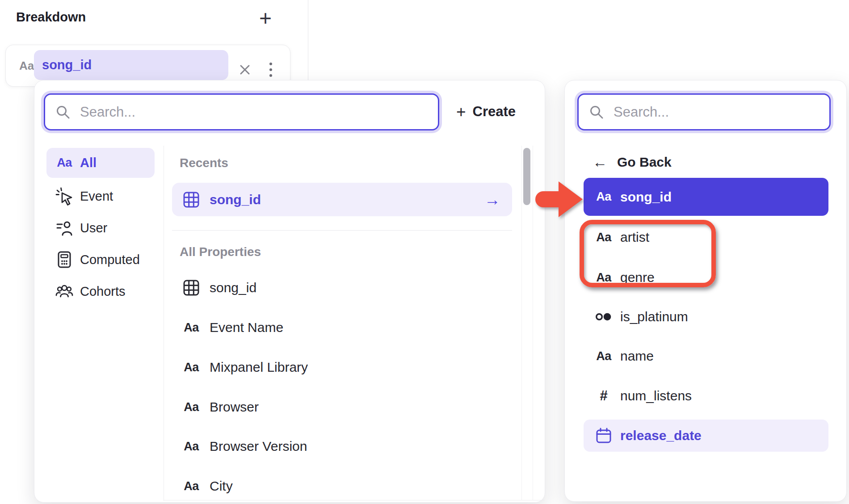 Image resolution: width=849 pixels, height=504 pixels. I want to click on go-back-button: ← Go Back, so click(632, 162).